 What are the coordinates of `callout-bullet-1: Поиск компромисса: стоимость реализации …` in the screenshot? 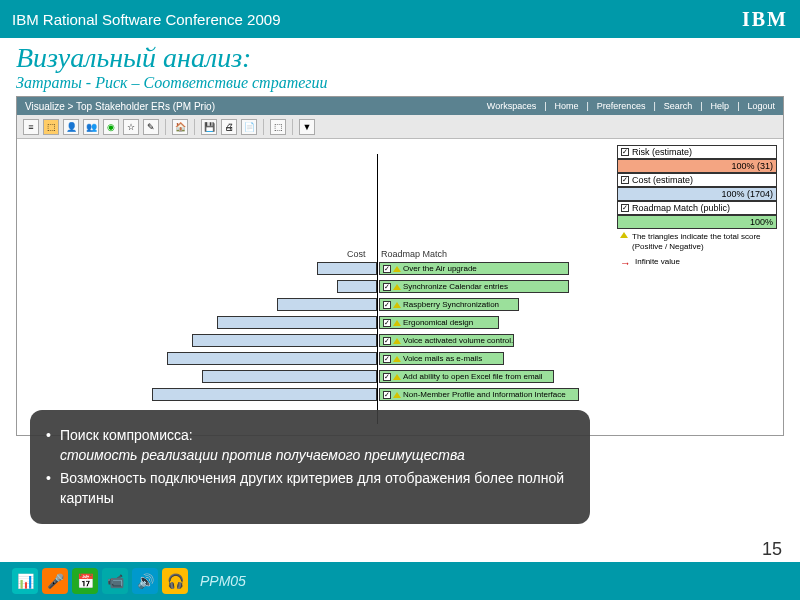 It's located at (310, 446).